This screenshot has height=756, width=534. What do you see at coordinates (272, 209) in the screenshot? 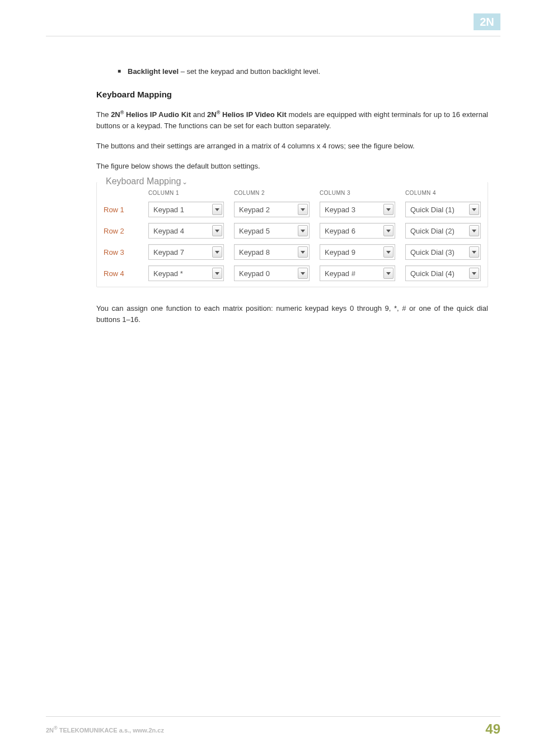
I see `row1-col2-select: Keypad 2` at bounding box center [272, 209].